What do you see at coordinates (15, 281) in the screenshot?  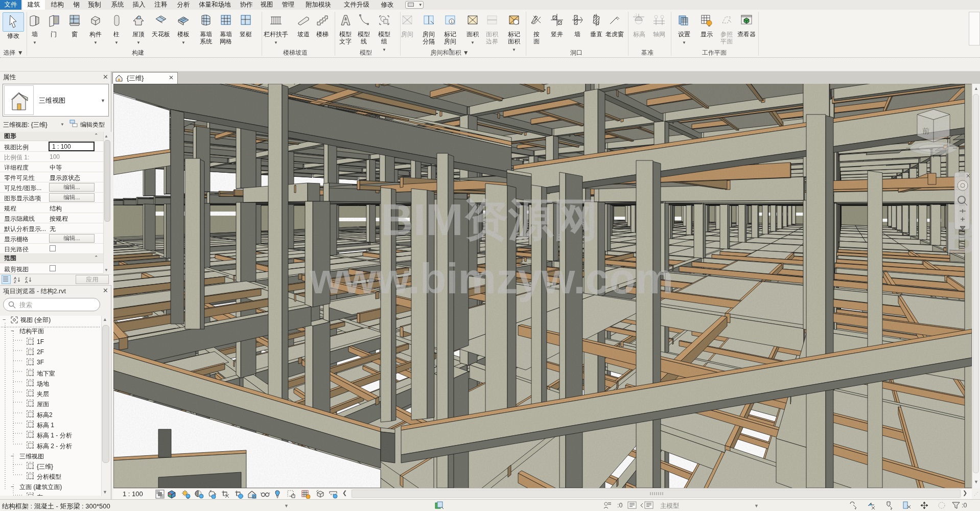 I see `svg-text: Z` at bounding box center [15, 281].